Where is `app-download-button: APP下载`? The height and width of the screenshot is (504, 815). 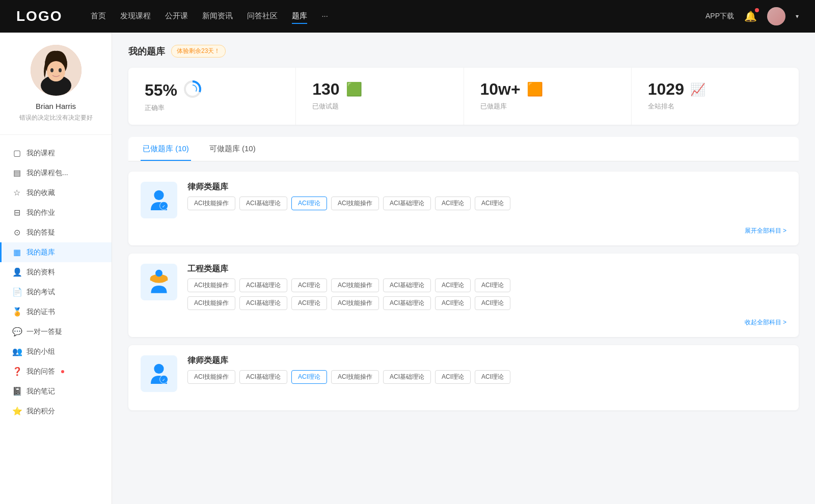
app-download-button: APP下载 is located at coordinates (720, 16).